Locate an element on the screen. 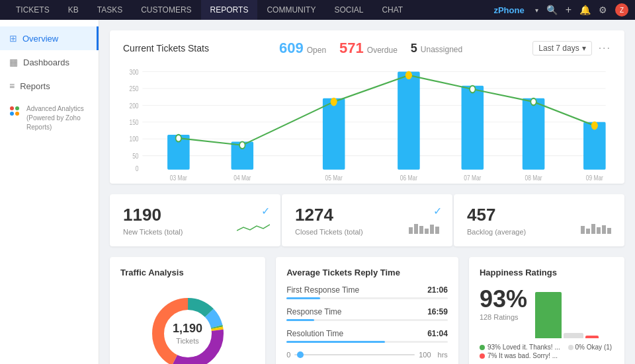 Image resolution: width=635 pixels, height=364 pixels. sidebar-label-overview: Overview is located at coordinates (40, 38).